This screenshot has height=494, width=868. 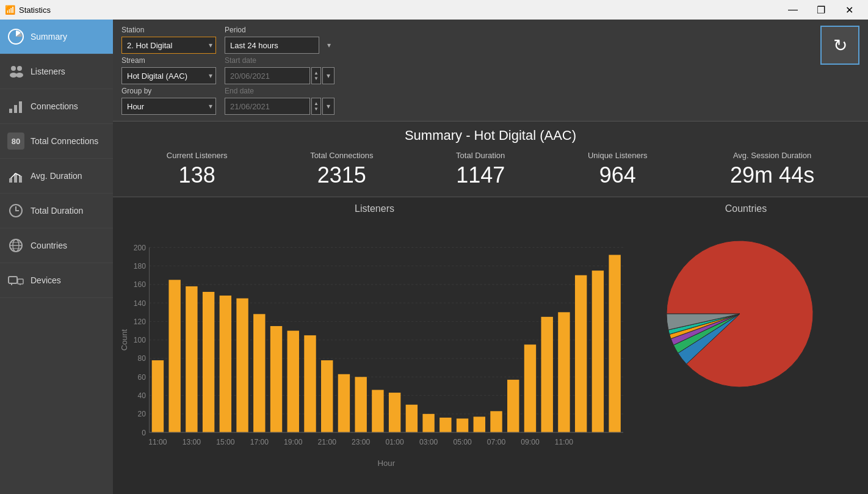 What do you see at coordinates (192, 442) in the screenshot?
I see `svg-text: 13:00` at bounding box center [192, 442].